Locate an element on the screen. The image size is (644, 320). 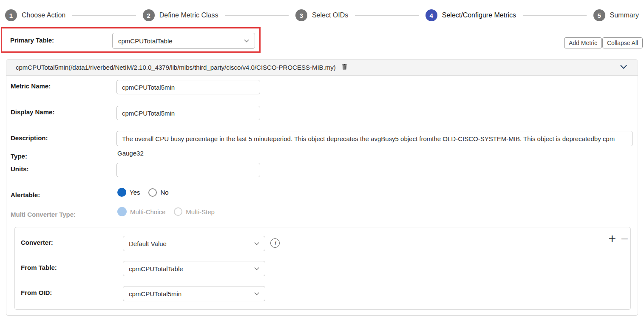
multi-step-label: Multi-Step is located at coordinates (200, 212).